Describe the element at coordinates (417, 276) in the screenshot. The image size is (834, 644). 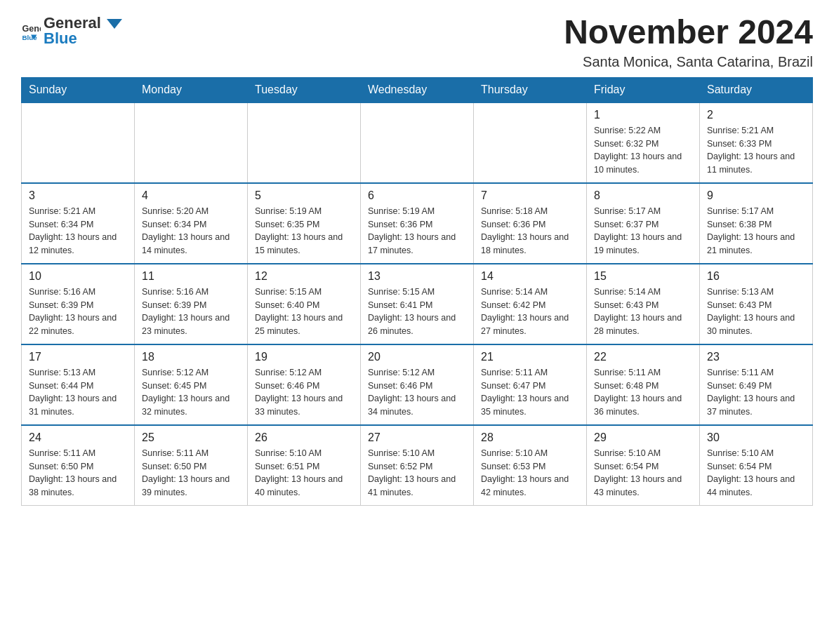
I see `day-number: 13` at that location.